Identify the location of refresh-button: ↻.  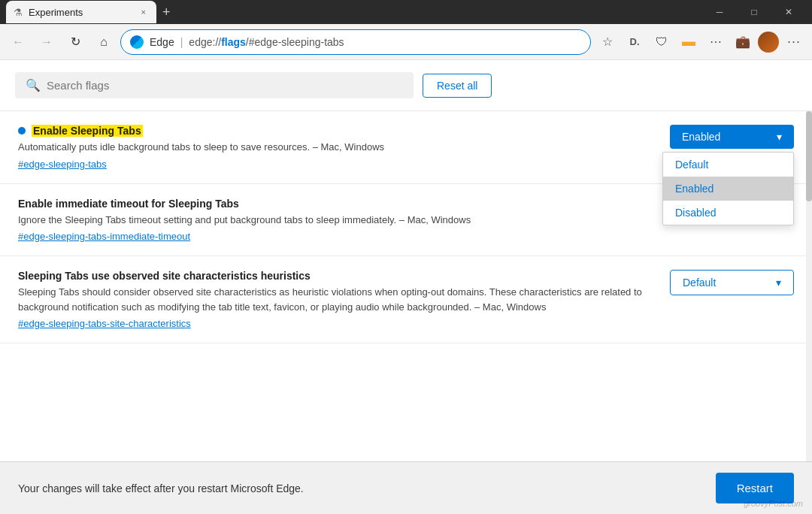
(75, 42).